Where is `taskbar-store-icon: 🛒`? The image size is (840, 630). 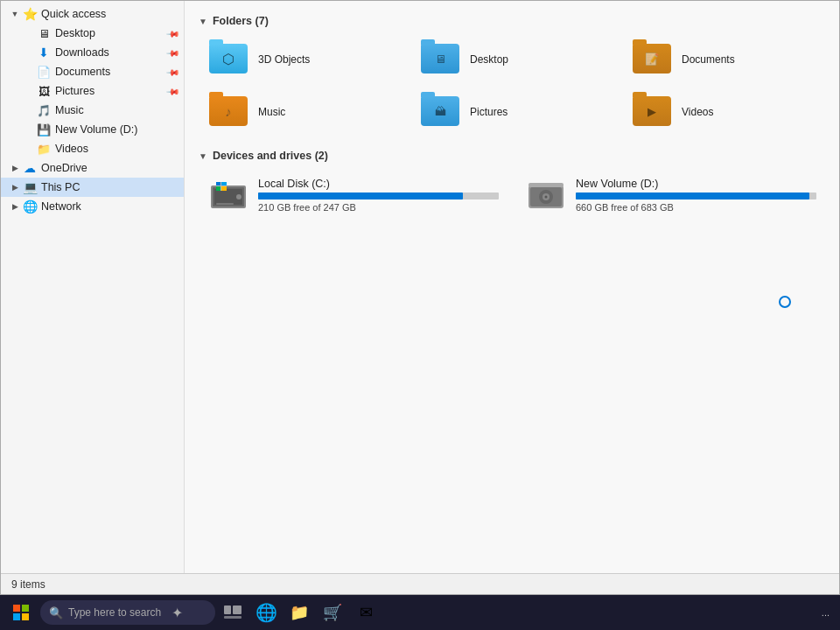
taskbar-store-icon: 🛒 is located at coordinates (332, 612).